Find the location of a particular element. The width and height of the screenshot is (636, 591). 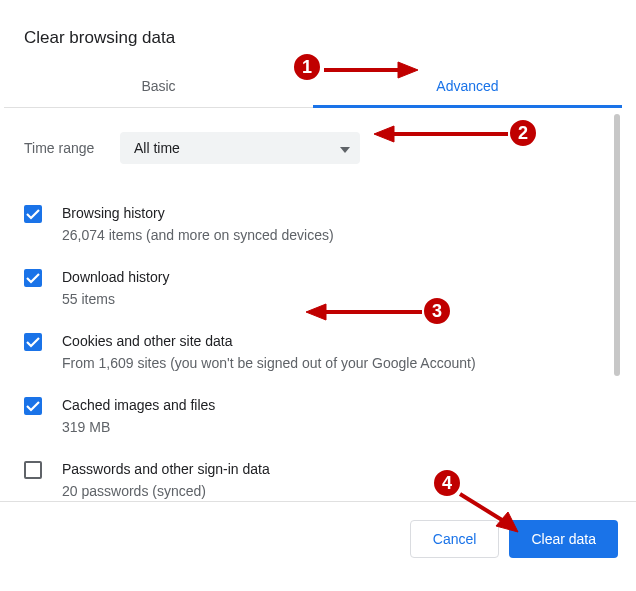

scrollbar-thumb is located at coordinates (617, 245).